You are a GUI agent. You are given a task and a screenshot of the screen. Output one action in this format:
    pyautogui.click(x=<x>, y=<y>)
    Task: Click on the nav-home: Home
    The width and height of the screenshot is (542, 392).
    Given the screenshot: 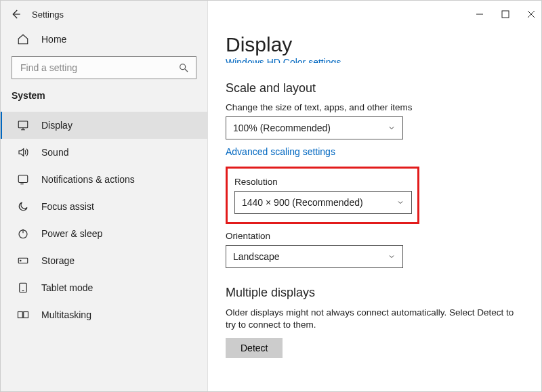 What is the action you would take?
    pyautogui.click(x=104, y=39)
    